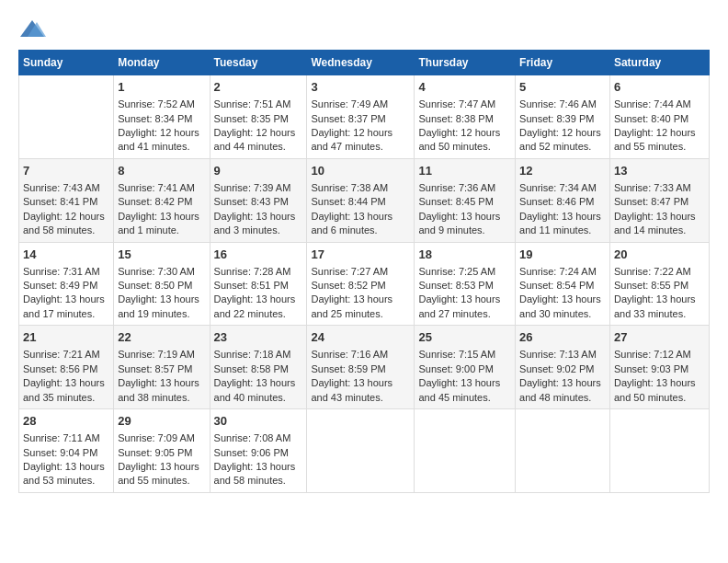  What do you see at coordinates (360, 283) in the screenshot?
I see `calendar-cell: 17Sunrise: 7:27 AMSunset: 8:52 PMDayligh…` at bounding box center [360, 283].